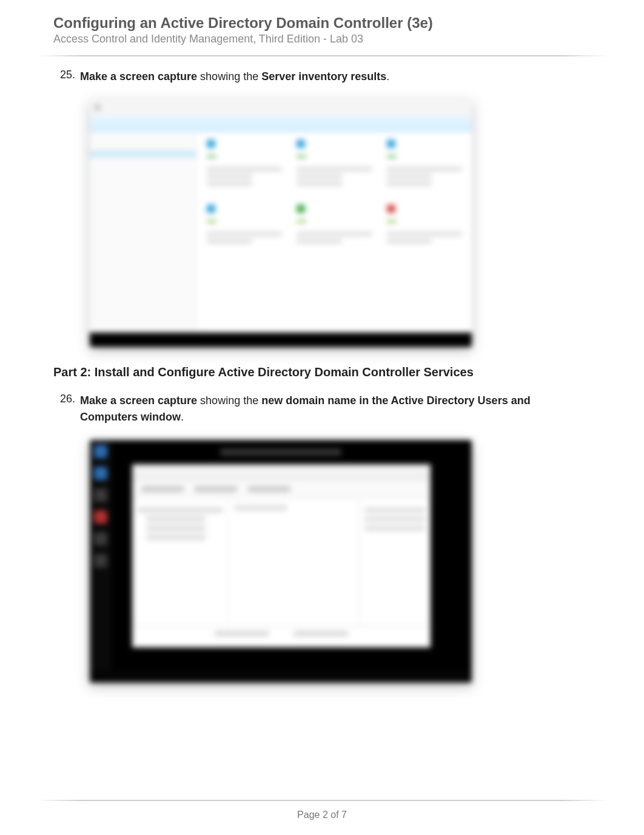 This screenshot has height=835, width=644. What do you see at coordinates (101, 561) in the screenshot?
I see `desktop-taskbar` at bounding box center [101, 561].